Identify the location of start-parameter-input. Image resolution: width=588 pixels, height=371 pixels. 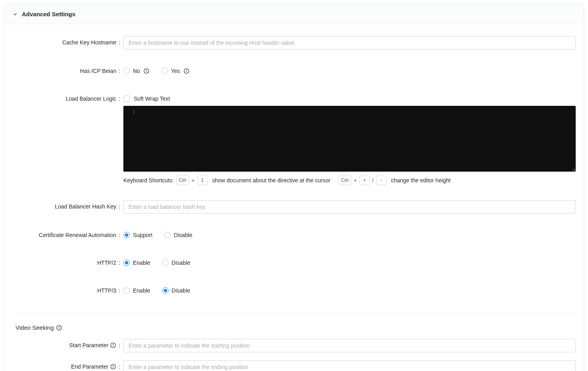
(350, 346).